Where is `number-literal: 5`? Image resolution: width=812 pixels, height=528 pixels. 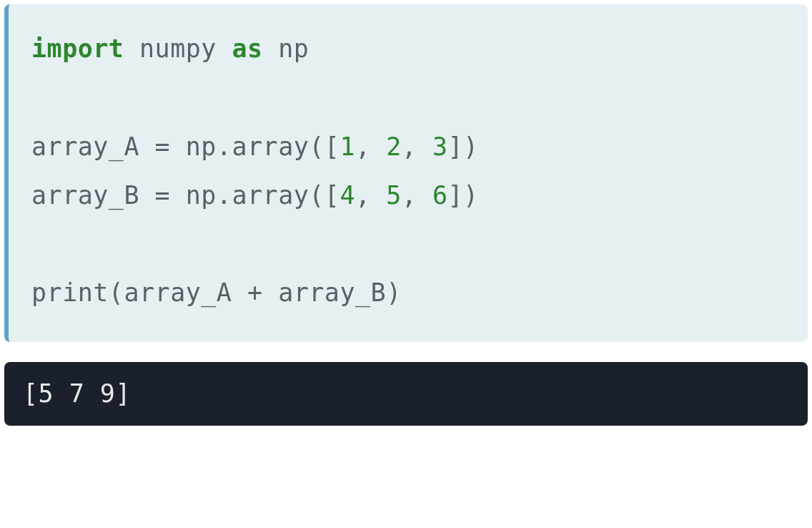 number-literal: 5 is located at coordinates (394, 195).